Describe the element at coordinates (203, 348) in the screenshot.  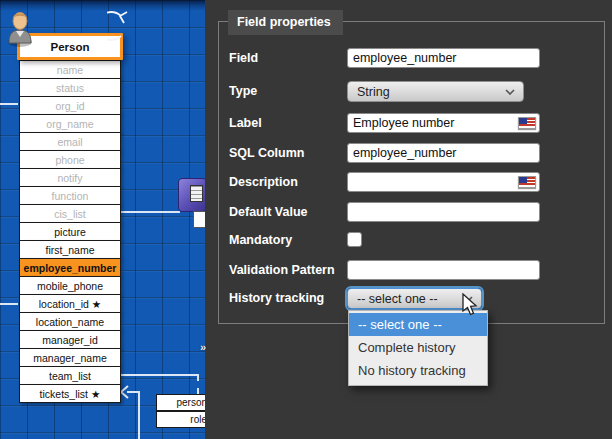
I see `panel-splitter-handle: »` at that location.